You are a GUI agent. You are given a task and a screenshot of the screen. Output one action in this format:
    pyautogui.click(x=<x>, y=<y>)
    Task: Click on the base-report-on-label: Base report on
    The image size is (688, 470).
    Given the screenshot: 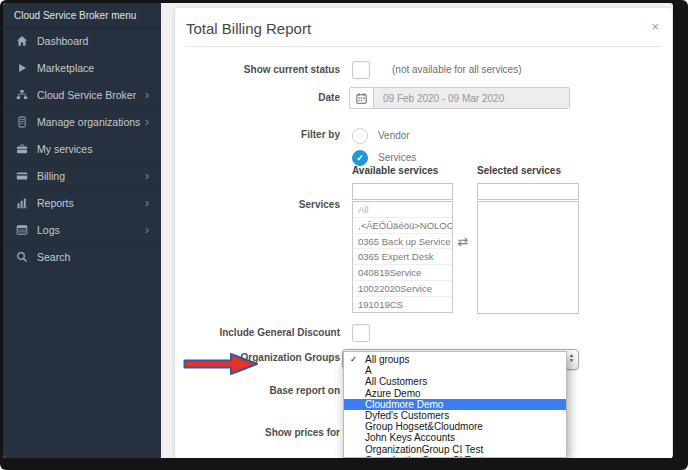 What is the action you would take?
    pyautogui.click(x=265, y=391)
    